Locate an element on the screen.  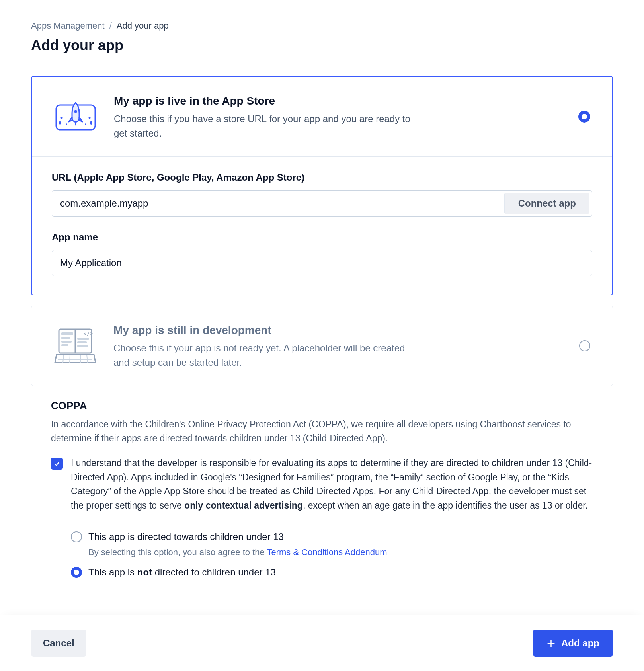
breadcrumb-current: Add your app is located at coordinates (142, 25).